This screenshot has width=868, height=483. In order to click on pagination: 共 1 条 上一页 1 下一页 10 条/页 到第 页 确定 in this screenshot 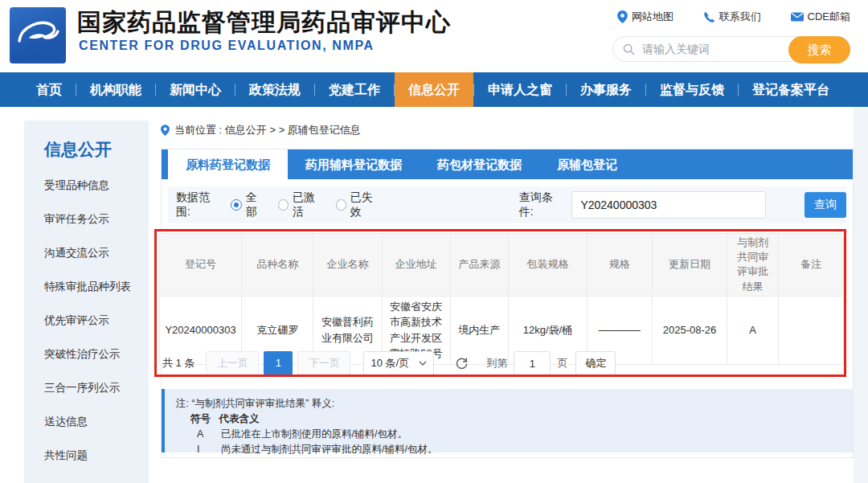, I will do `click(389, 363)`.